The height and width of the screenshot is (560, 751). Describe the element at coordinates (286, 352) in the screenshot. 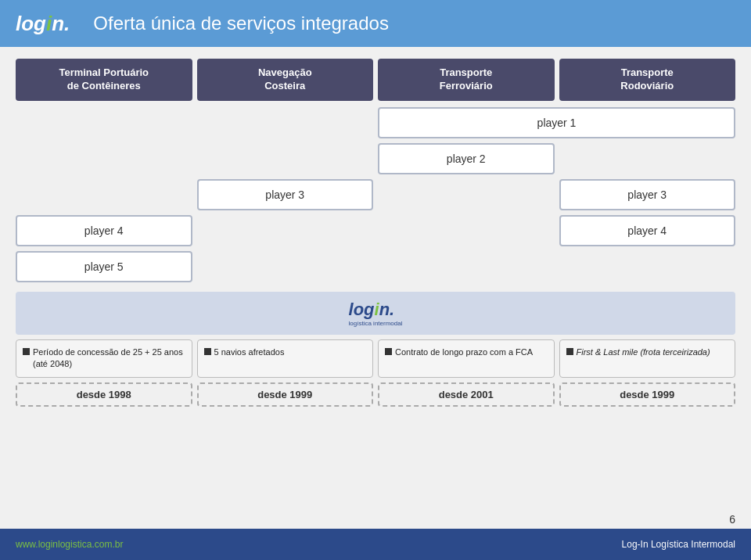

I see `info-bullet-2: 5 navios afretados` at that location.